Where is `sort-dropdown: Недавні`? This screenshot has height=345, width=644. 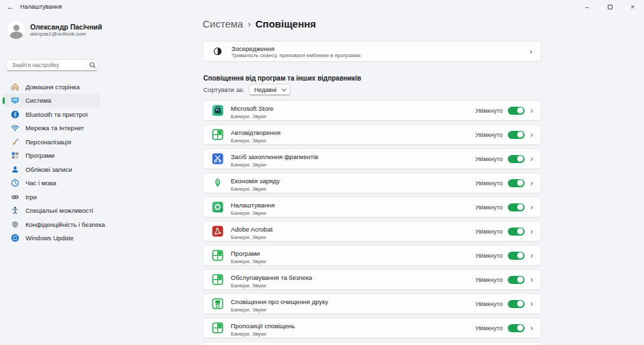
sort-dropdown: Недавні is located at coordinates (270, 90).